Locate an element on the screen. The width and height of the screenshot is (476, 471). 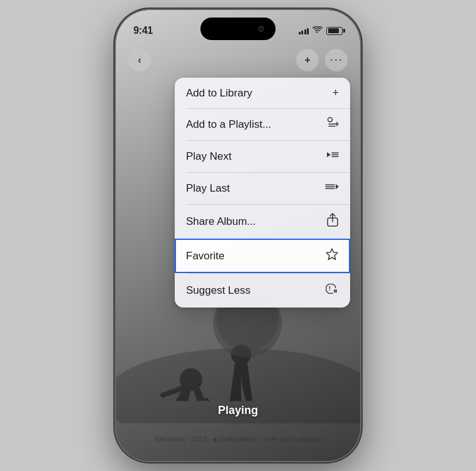
play-next-icon is located at coordinates (332, 157).